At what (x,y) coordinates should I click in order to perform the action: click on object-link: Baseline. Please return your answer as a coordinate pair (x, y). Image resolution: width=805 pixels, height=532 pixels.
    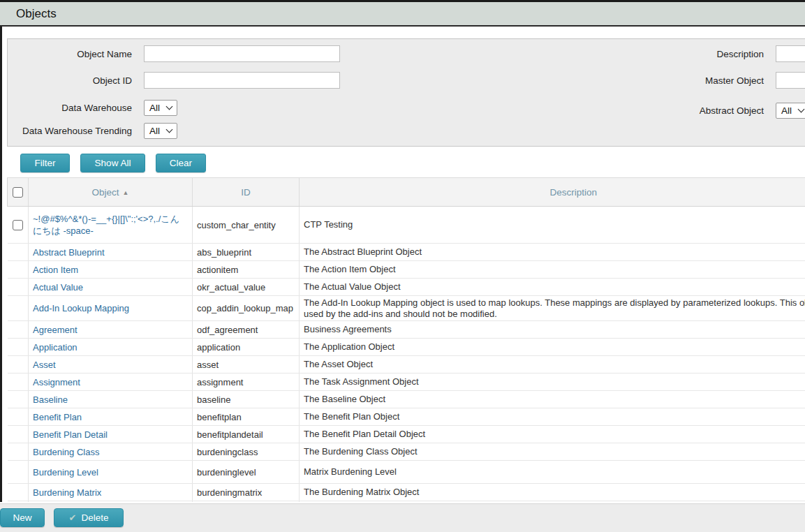
    Looking at the image, I should click on (50, 399).